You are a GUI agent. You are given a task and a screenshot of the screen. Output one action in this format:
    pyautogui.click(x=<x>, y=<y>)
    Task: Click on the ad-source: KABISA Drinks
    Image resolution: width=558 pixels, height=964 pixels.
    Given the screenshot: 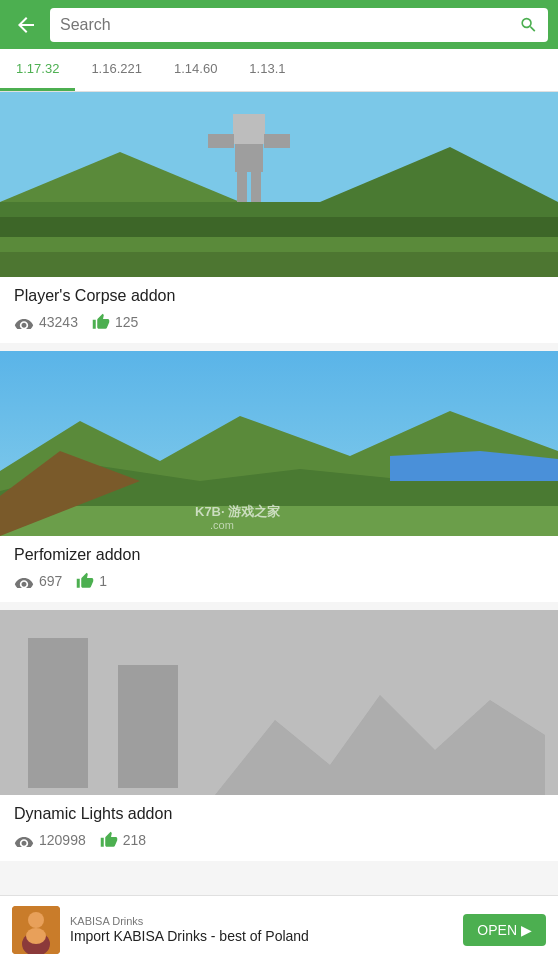 What is the action you would take?
    pyautogui.click(x=262, y=921)
    